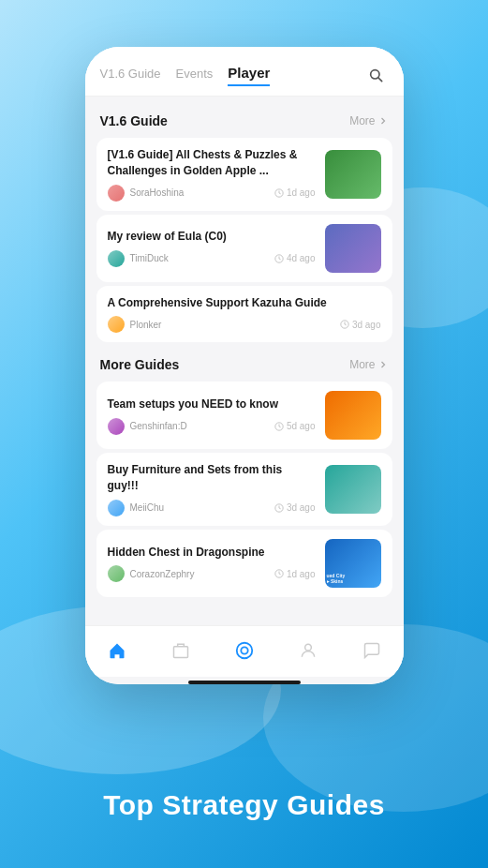 This screenshot has height=868, width=488. I want to click on more-label-v16: More, so click(362, 121).